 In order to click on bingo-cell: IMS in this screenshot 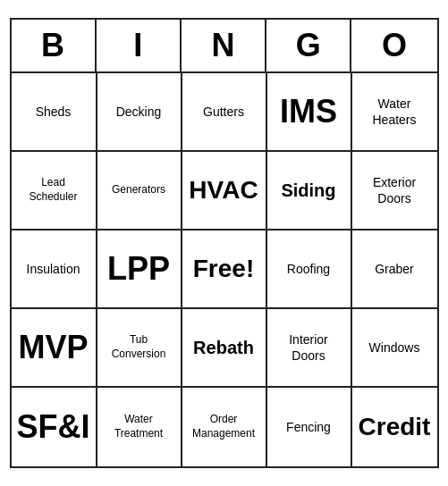, I will do `click(309, 113)`.